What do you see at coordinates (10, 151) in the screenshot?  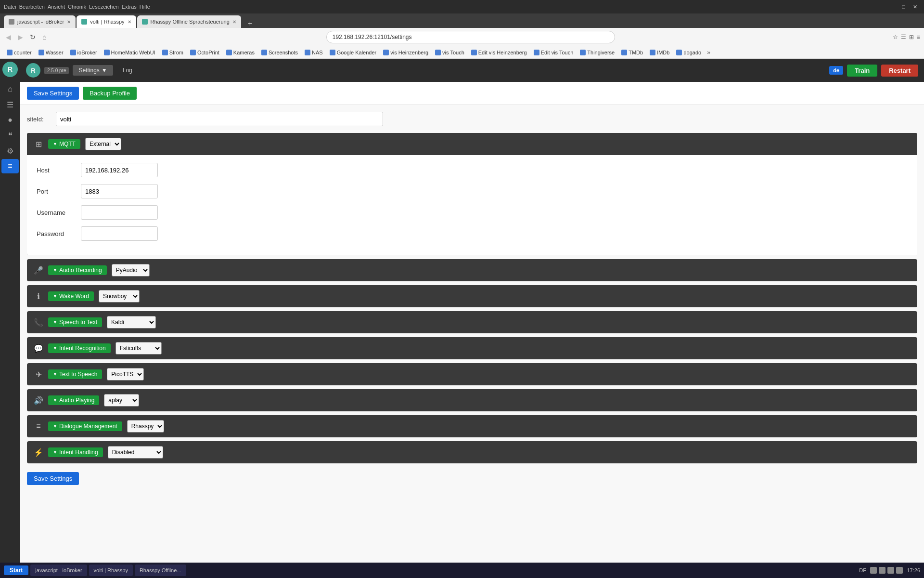 I see `sidebar-item-gear: ⚙` at bounding box center [10, 151].